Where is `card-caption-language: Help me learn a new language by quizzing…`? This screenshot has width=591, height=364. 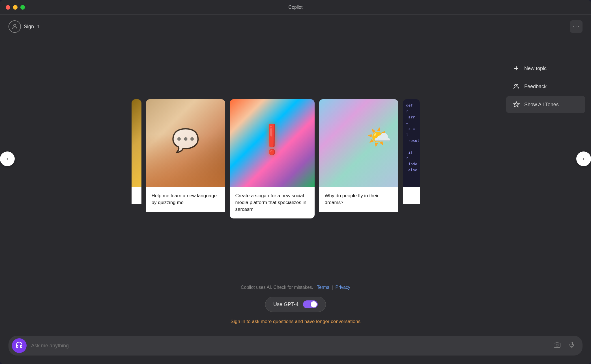 card-caption-language: Help me learn a new language by quizzing… is located at coordinates (186, 199).